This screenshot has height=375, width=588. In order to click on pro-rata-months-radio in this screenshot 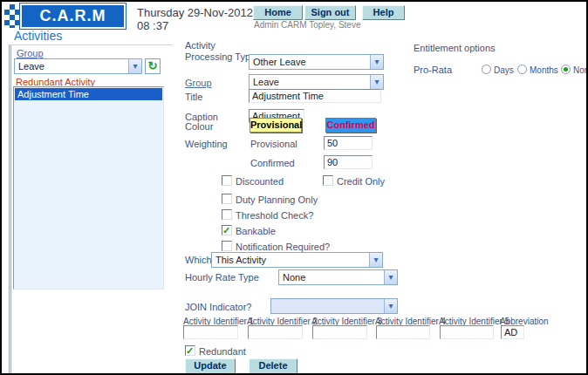, I will do `click(522, 70)`.